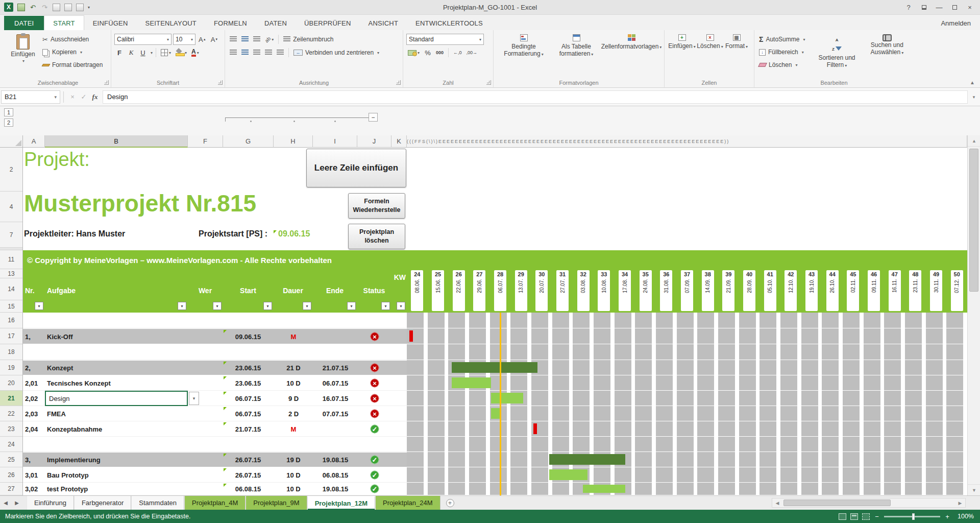  Describe the element at coordinates (11, 444) in the screenshot. I see `row-header-24: 24` at that location.